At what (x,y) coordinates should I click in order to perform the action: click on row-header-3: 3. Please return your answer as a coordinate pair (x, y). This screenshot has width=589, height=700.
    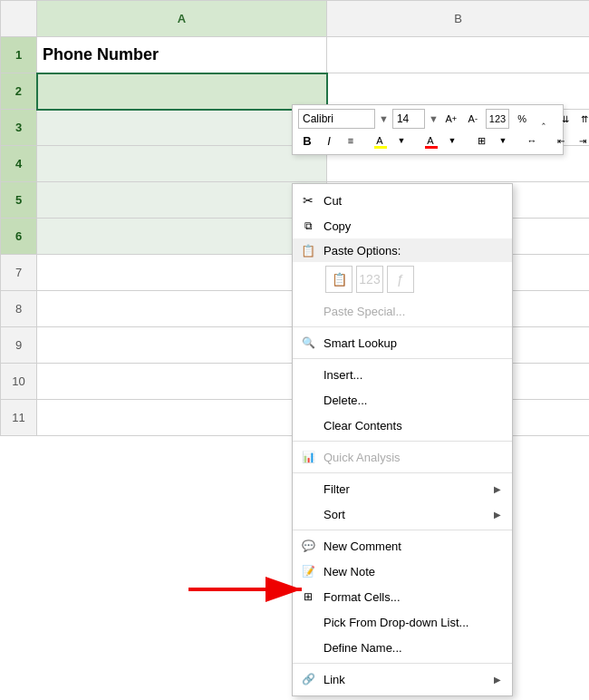
    Looking at the image, I should click on (19, 128).